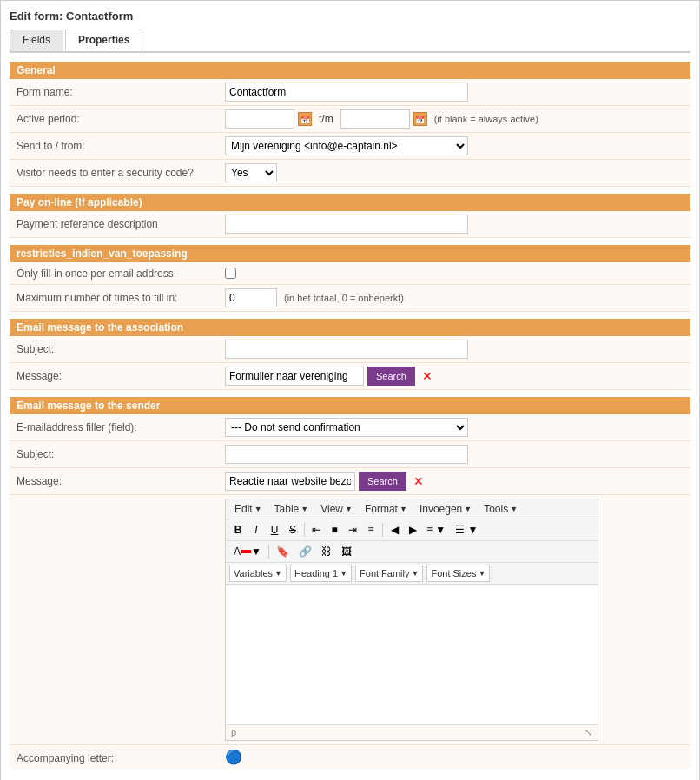 The image size is (700, 780). Describe the element at coordinates (347, 454) in the screenshot. I see `sender-subject-input` at that location.